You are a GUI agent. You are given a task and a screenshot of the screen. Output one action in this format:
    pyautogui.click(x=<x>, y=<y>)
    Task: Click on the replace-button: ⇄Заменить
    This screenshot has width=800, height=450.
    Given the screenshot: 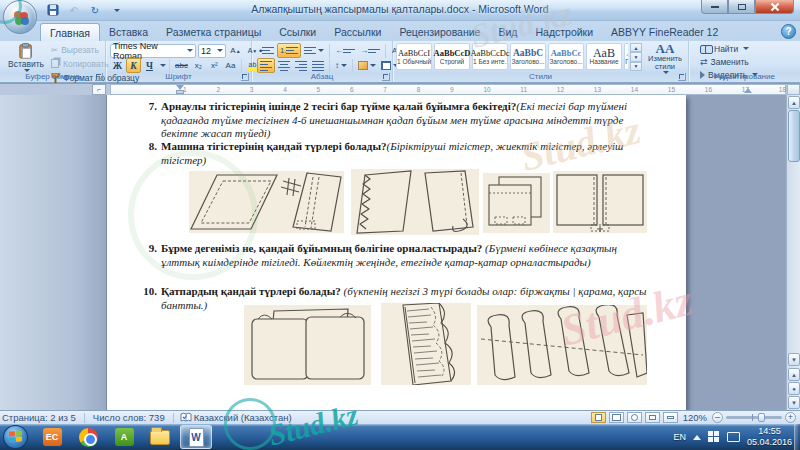 What is the action you would take?
    pyautogui.click(x=729, y=62)
    